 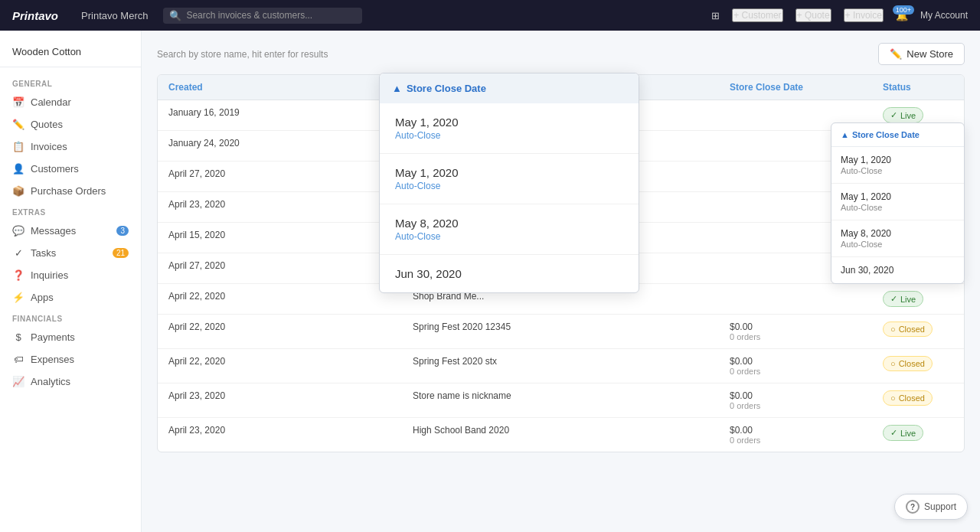 I want to click on apps-icon: ⚡, so click(x=18, y=297).